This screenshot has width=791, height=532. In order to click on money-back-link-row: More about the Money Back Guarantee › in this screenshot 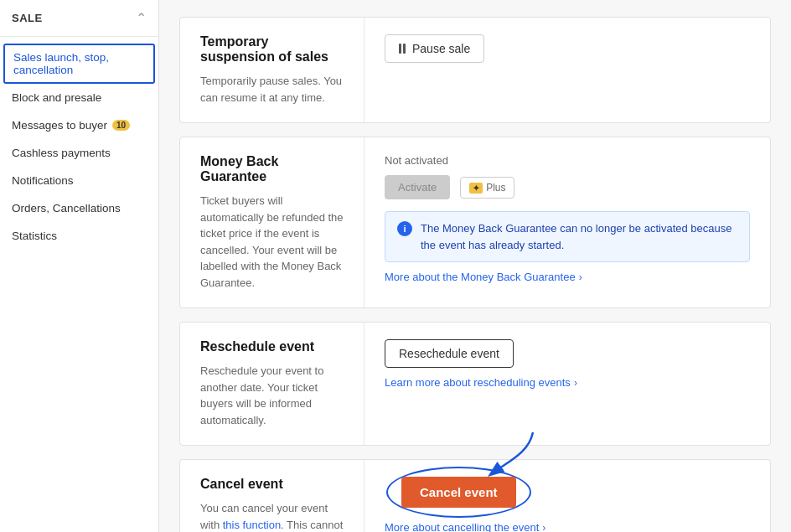, I will do `click(567, 276)`.